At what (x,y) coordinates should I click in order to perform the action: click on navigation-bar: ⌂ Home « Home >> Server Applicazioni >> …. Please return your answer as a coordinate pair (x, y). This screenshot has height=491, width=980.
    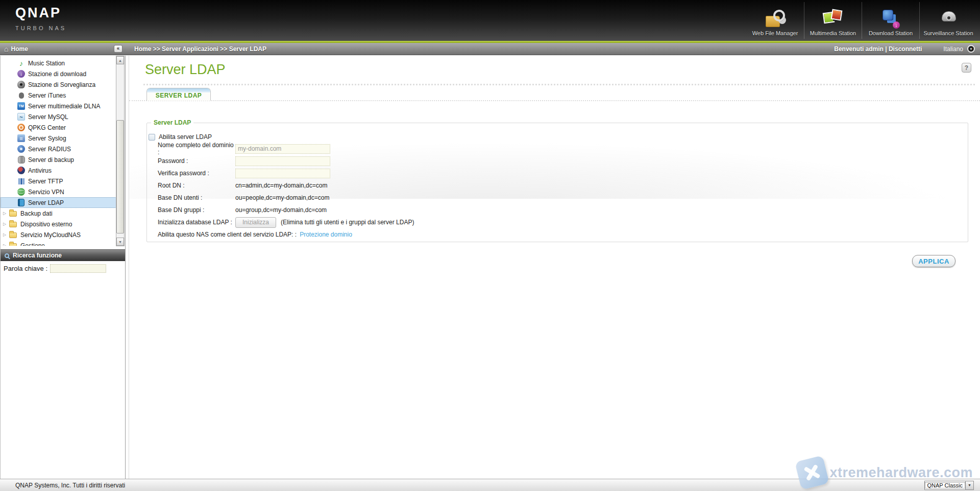
    Looking at the image, I should click on (490, 49).